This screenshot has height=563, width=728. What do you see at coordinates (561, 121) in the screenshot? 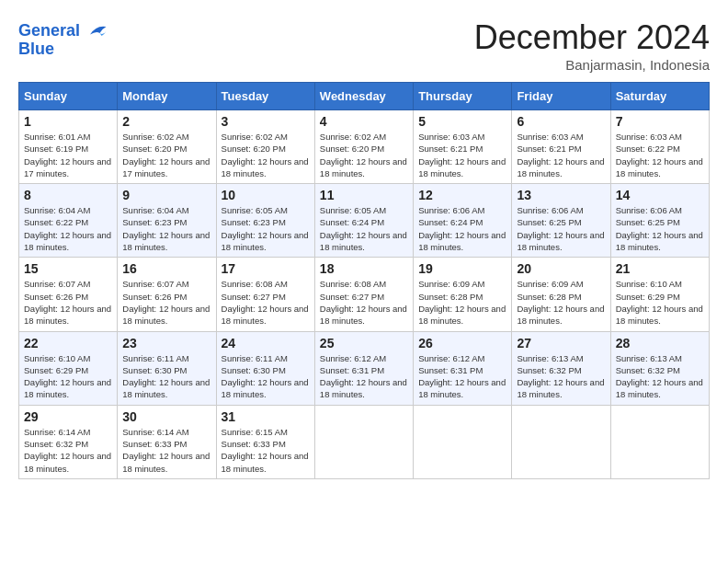
I see `day-number: 6` at bounding box center [561, 121].